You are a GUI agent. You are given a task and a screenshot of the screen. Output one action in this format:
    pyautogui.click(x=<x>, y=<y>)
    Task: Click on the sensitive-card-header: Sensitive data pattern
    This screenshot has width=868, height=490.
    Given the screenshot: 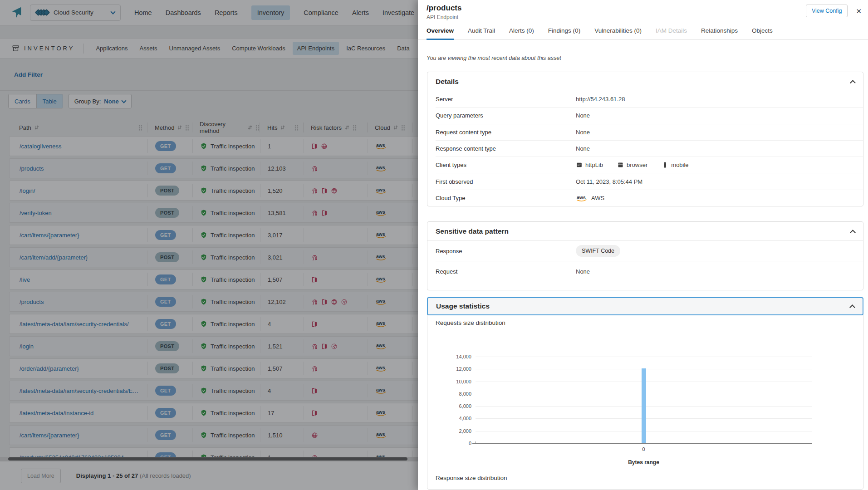 What is the action you would take?
    pyautogui.click(x=645, y=231)
    